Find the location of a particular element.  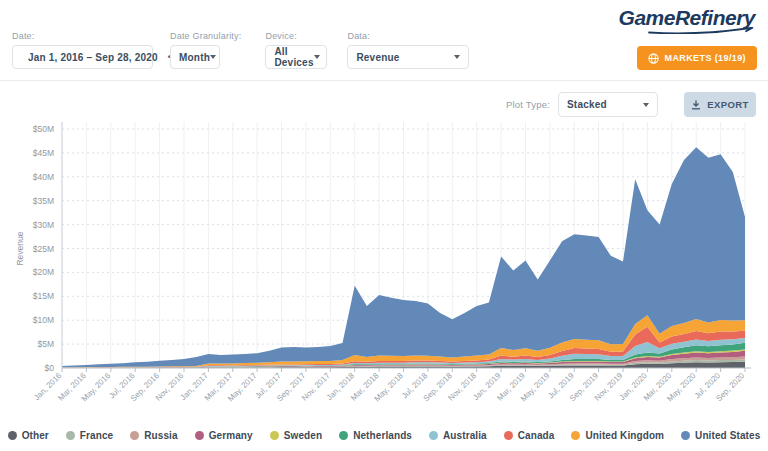

legend-item-france: France is located at coordinates (90, 436).